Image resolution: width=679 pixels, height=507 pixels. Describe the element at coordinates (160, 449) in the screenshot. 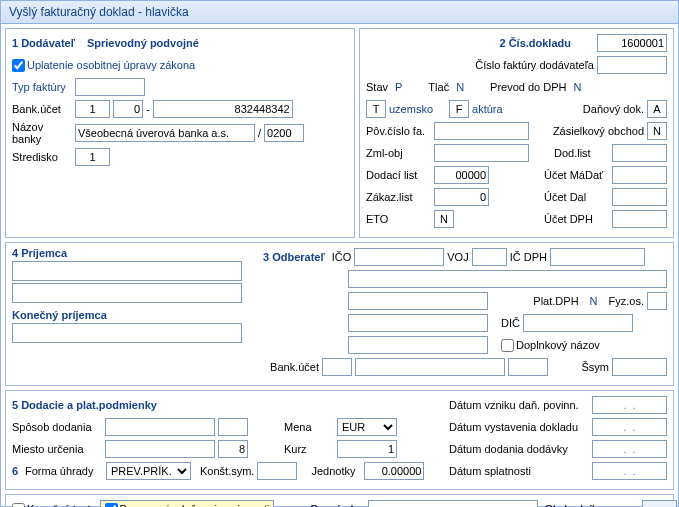

I see `miesto-input` at that location.